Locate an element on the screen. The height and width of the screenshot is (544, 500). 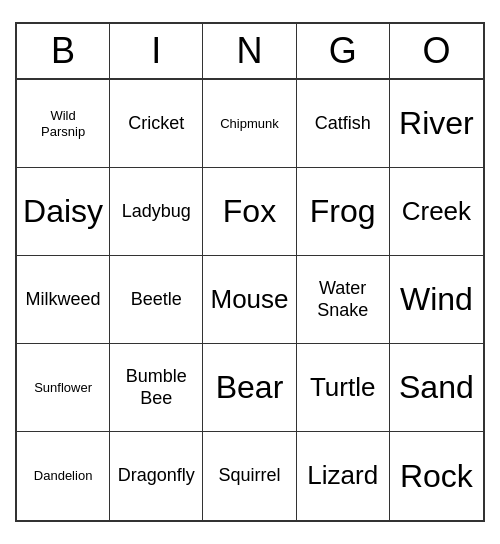
bingo-header-letter: I is located at coordinates (156, 51).